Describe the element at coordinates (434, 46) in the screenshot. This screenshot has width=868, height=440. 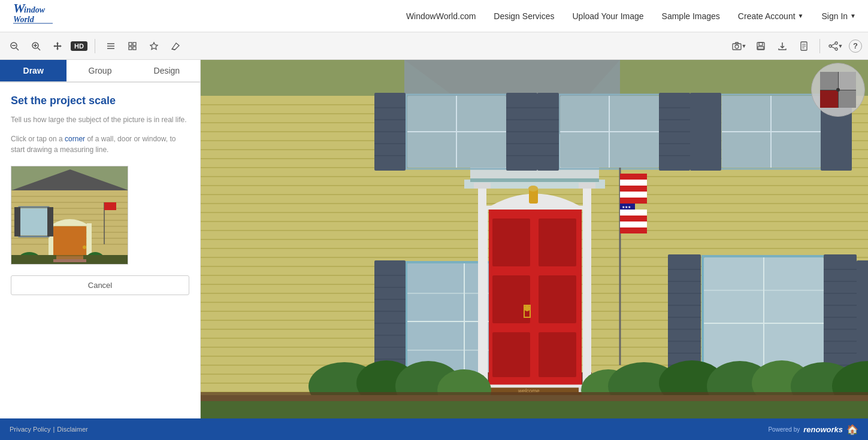
I see `toolbar: HD ▼ ▼ ?` at that location.